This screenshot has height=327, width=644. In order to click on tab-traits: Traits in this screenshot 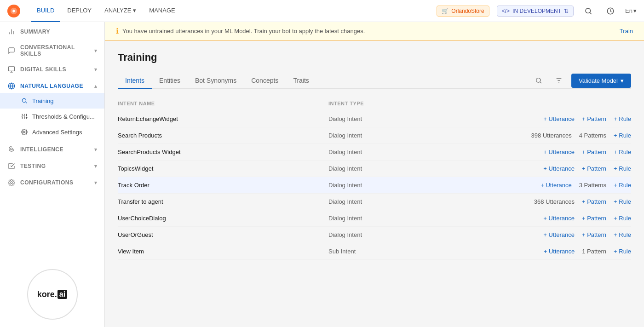, I will do `click(301, 81)`.